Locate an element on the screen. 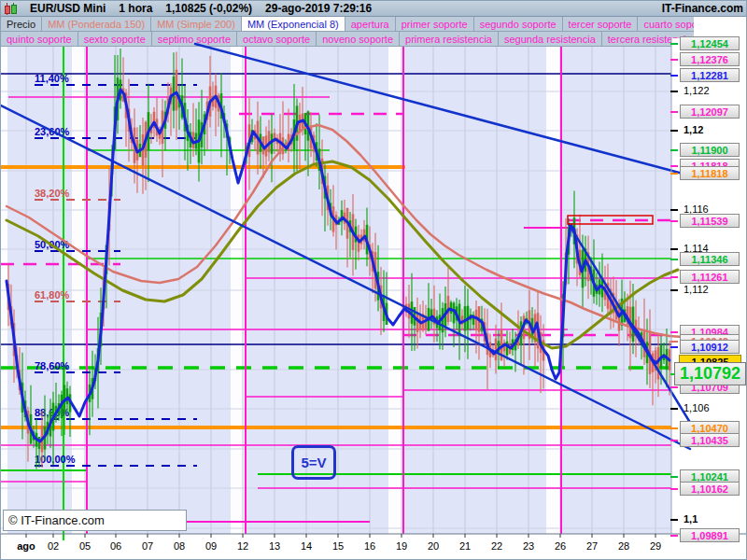 The height and width of the screenshot is (560, 747). x-axis-label: 19 is located at coordinates (402, 546).